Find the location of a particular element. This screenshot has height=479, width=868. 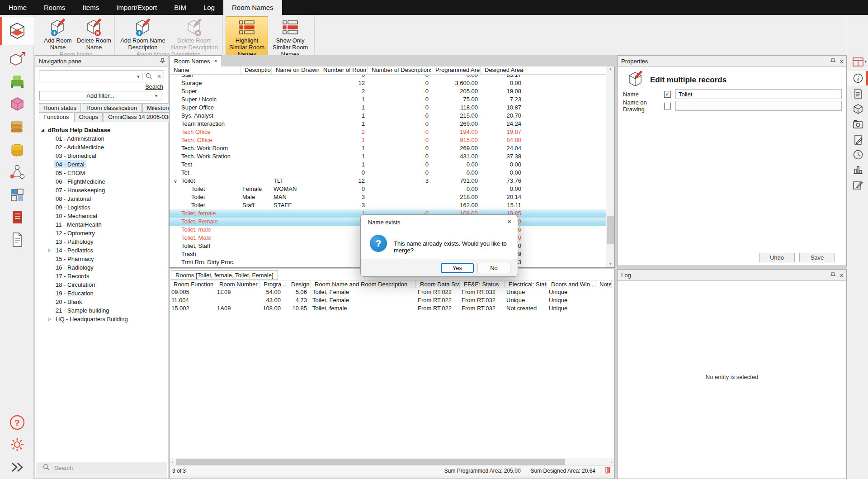

sidebar-moves-icon is located at coordinates (17, 59).